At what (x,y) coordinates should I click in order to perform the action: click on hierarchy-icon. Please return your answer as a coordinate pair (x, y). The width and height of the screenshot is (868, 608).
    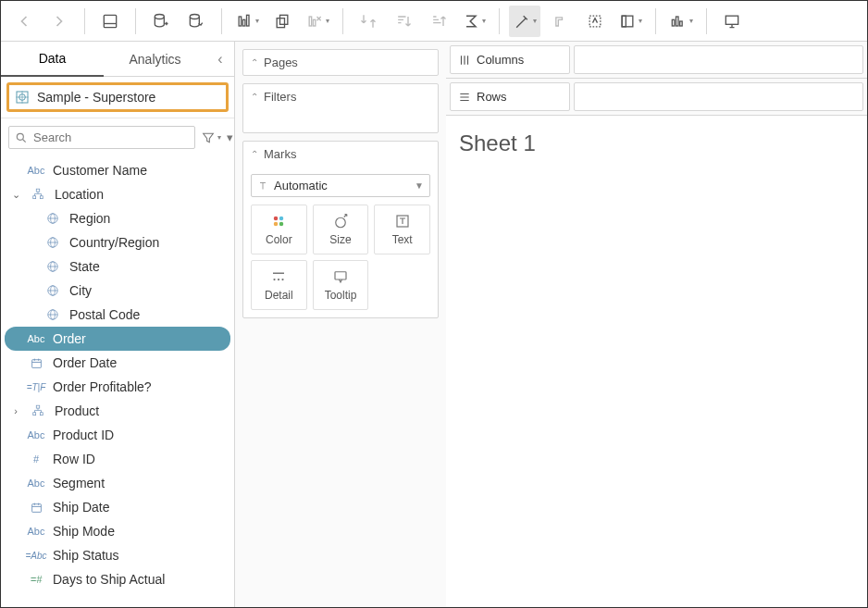
    Looking at the image, I should click on (38, 411).